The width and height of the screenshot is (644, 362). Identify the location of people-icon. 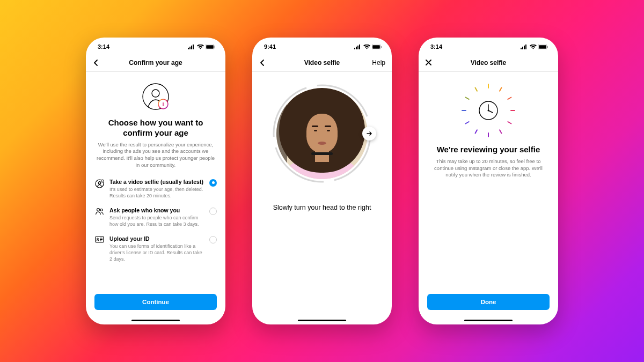
(99, 211).